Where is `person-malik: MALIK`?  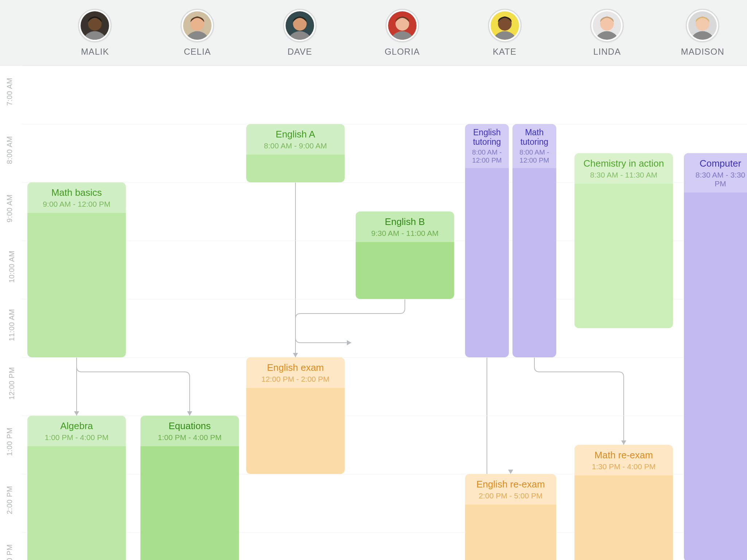 person-malik: MALIK is located at coordinates (95, 33).